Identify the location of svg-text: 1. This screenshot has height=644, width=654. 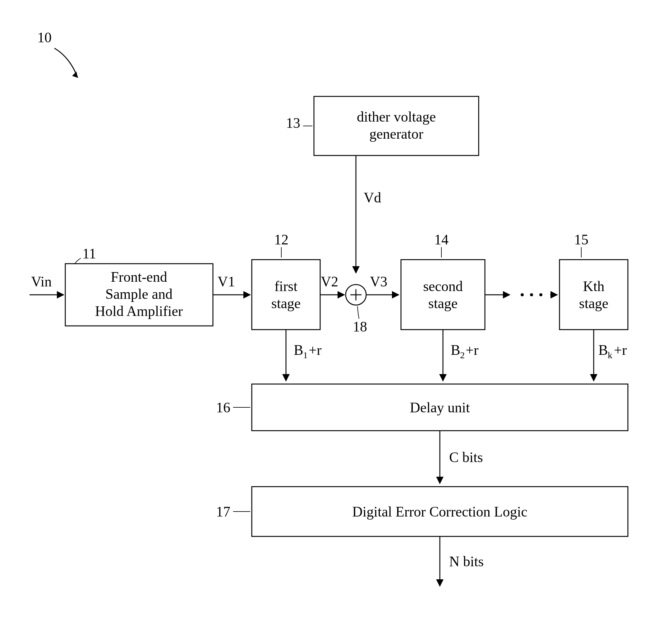
(305, 355).